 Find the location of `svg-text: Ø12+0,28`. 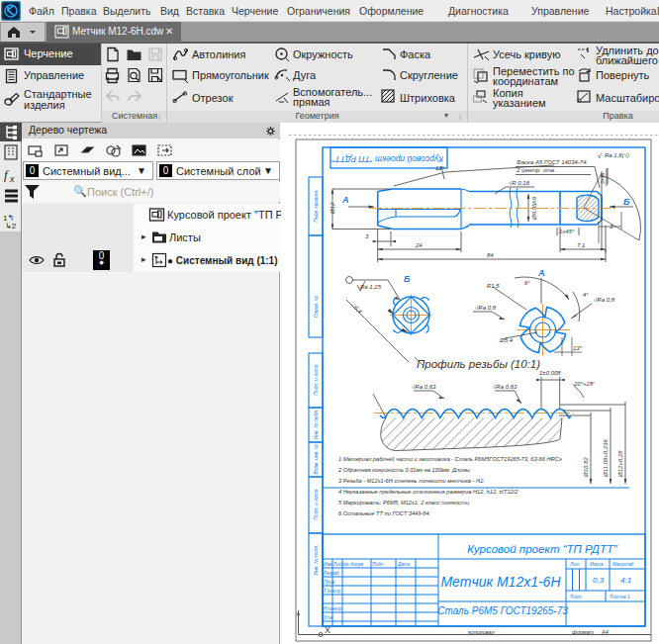

svg-text: Ø12+0,28 is located at coordinates (620, 464).